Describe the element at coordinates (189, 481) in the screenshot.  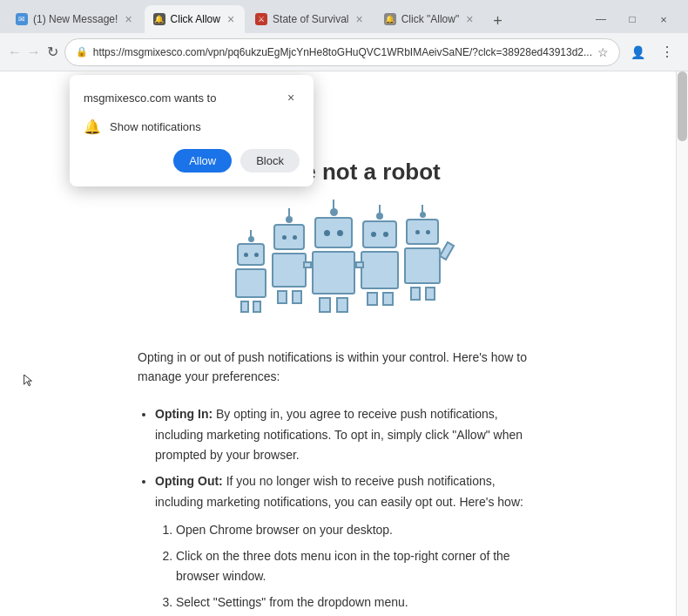
I see `bullet2-title: Opting Out:` at that location.